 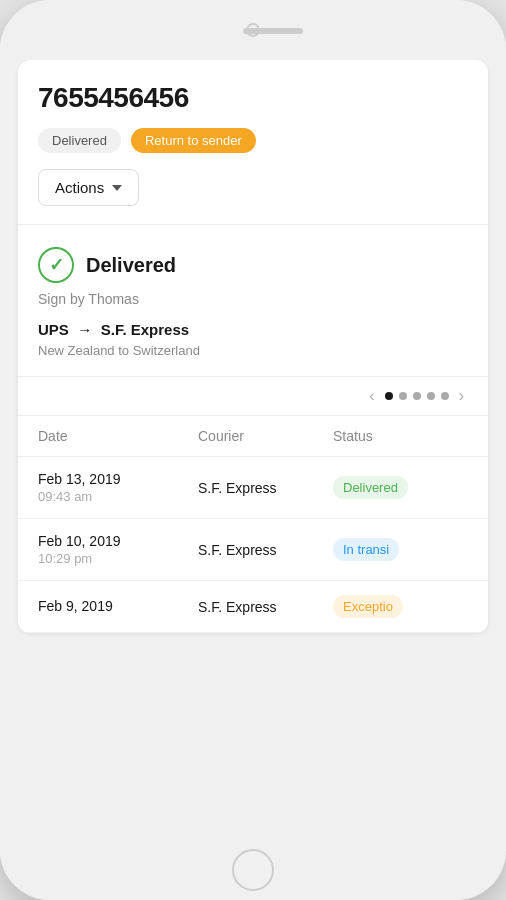 I want to click on prev-arrow: ‹, so click(x=372, y=396).